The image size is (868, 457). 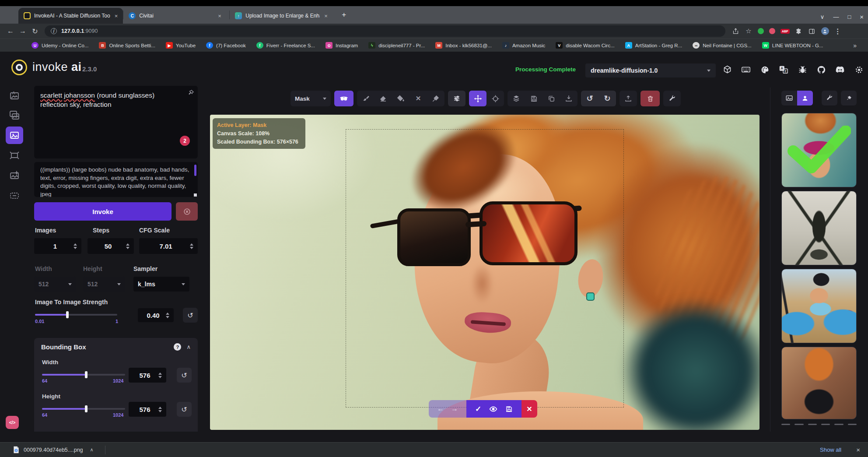 I want to click on language-icon: AZ, so click(x=784, y=70).